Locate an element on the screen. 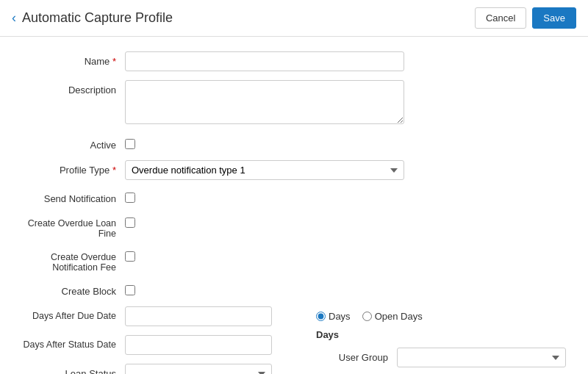 This screenshot has width=588, height=374. send-notification-label: Send Notification is located at coordinates (74, 197).